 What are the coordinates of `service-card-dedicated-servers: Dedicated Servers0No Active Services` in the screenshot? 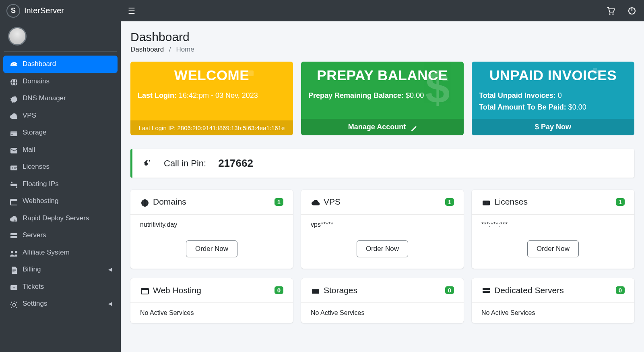 It's located at (553, 300).